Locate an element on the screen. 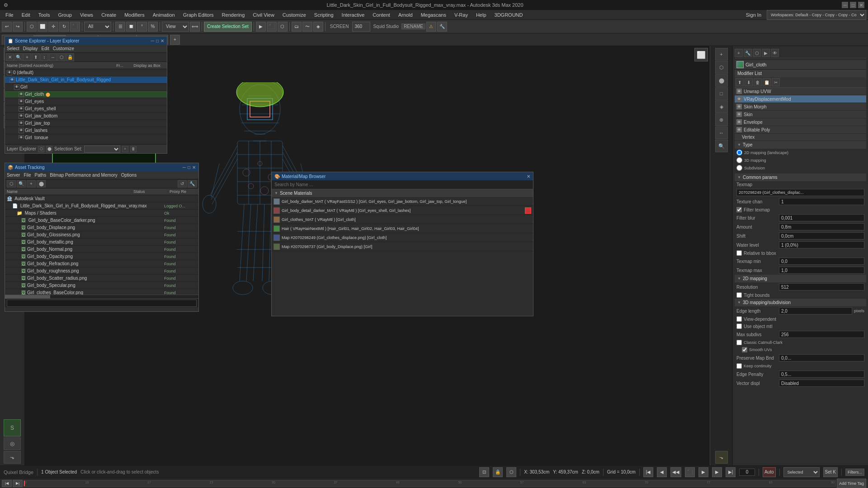  mod-tool-4: 📋 is located at coordinates (767, 82).